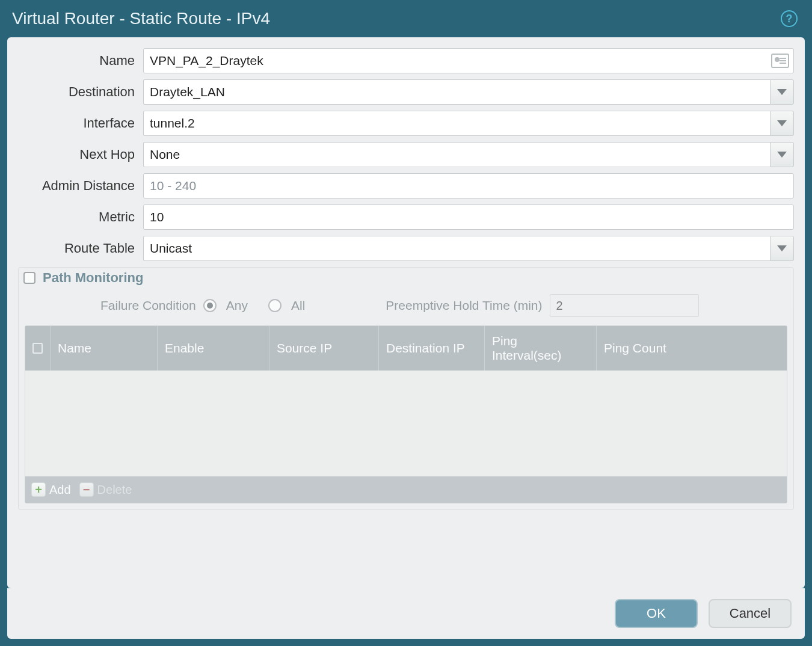  I want to click on footer: OK Cancel, so click(406, 614).